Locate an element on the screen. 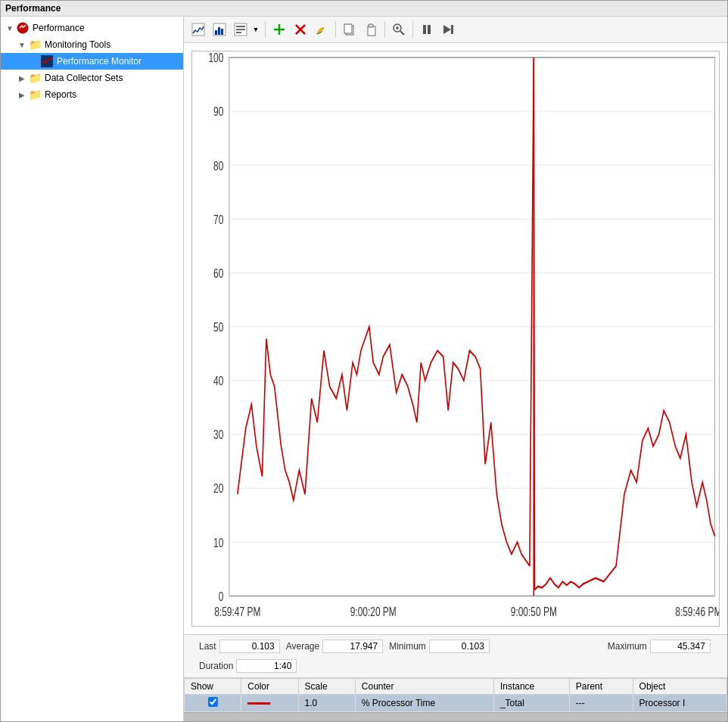  col-scale: Scale is located at coordinates (327, 687).